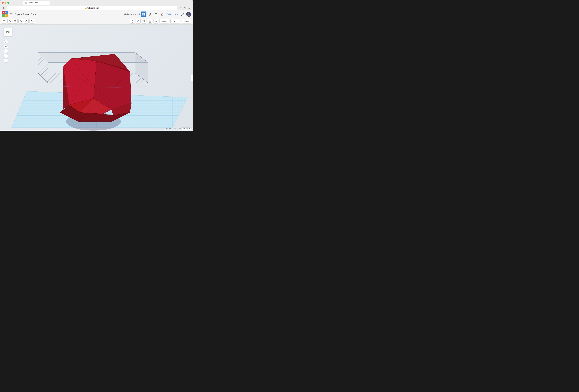 The image size is (579, 392). I want to click on address-bar-row: ↻ 🔒 tinkercad.com ⬆ ⊞ ▭, so click(97, 8).